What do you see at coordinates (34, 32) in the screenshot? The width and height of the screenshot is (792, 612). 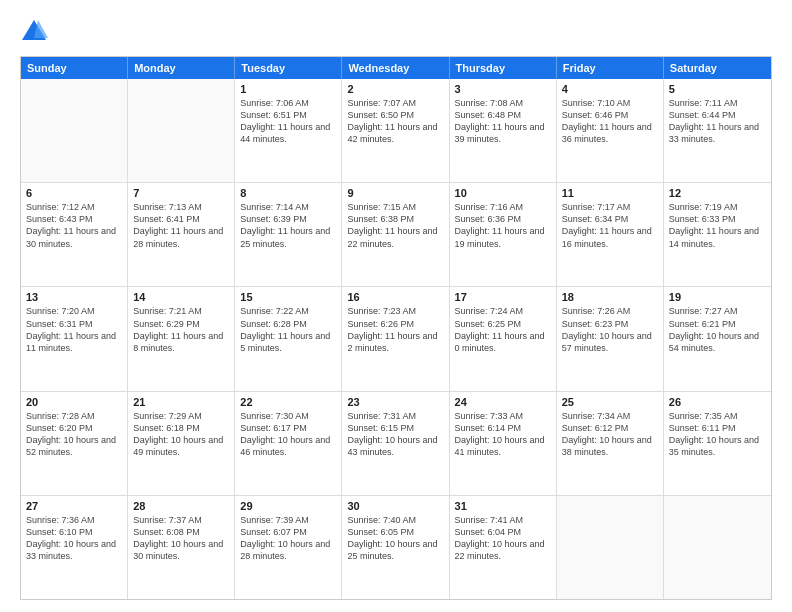 I see `logo-icon` at bounding box center [34, 32].